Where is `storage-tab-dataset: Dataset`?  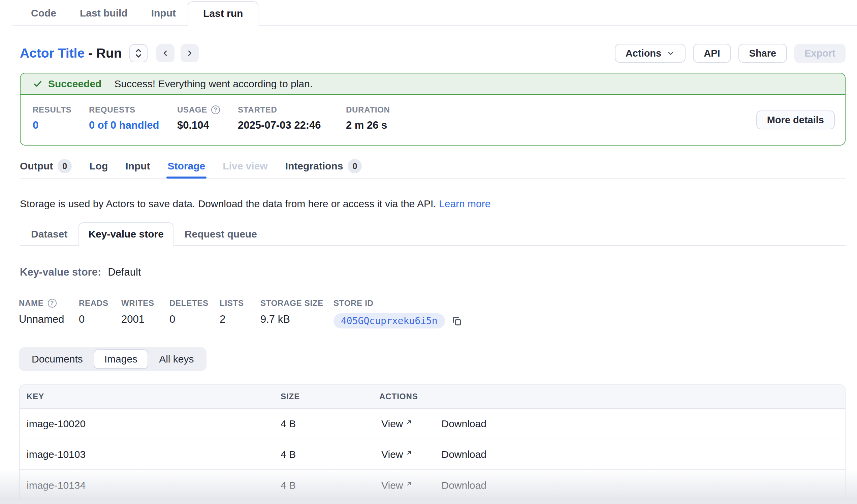
storage-tab-dataset: Dataset is located at coordinates (49, 234).